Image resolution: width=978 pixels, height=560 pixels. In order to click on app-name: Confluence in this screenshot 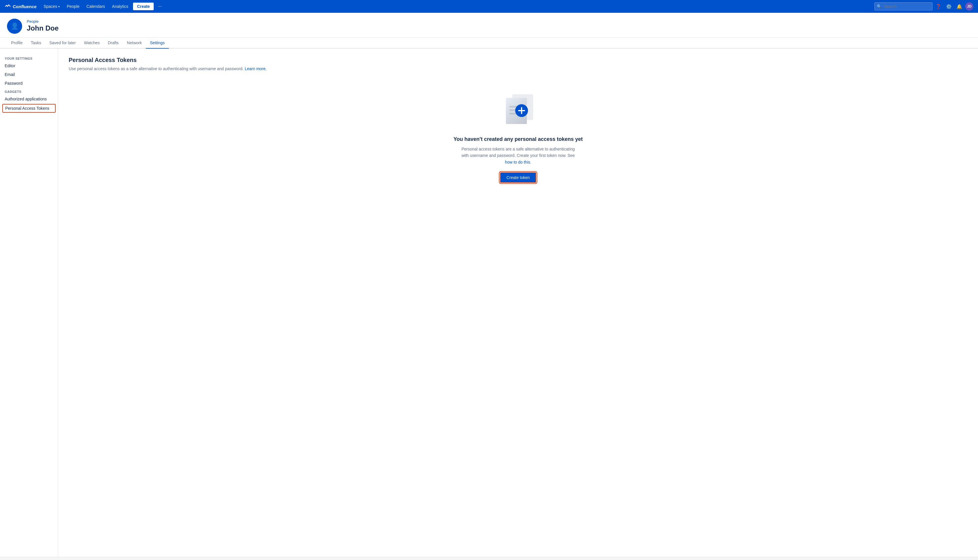, I will do `click(25, 7)`.